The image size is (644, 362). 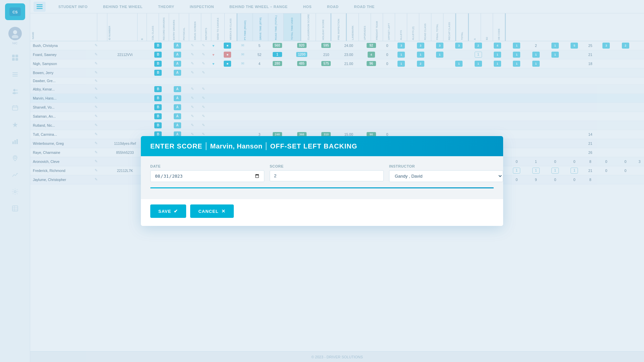 I want to click on score-field-group: SCORE, so click(x=327, y=173).